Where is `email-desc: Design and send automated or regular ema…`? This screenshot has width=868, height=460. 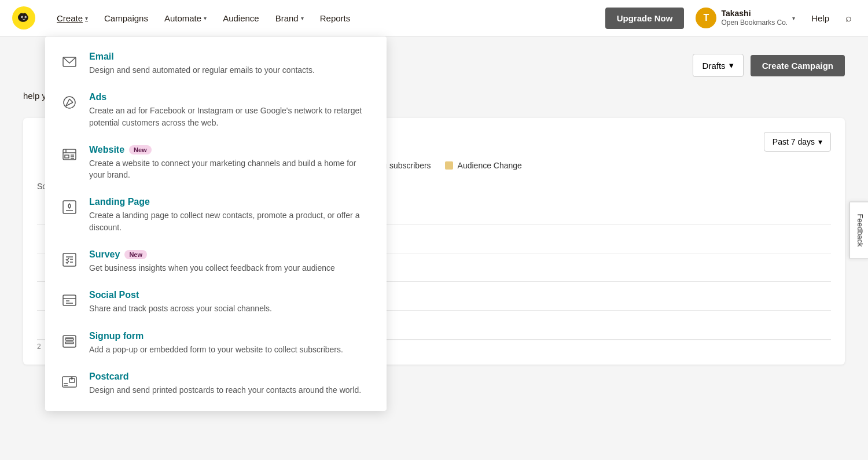 email-desc: Design and send automated or regular ema… is located at coordinates (231, 70).